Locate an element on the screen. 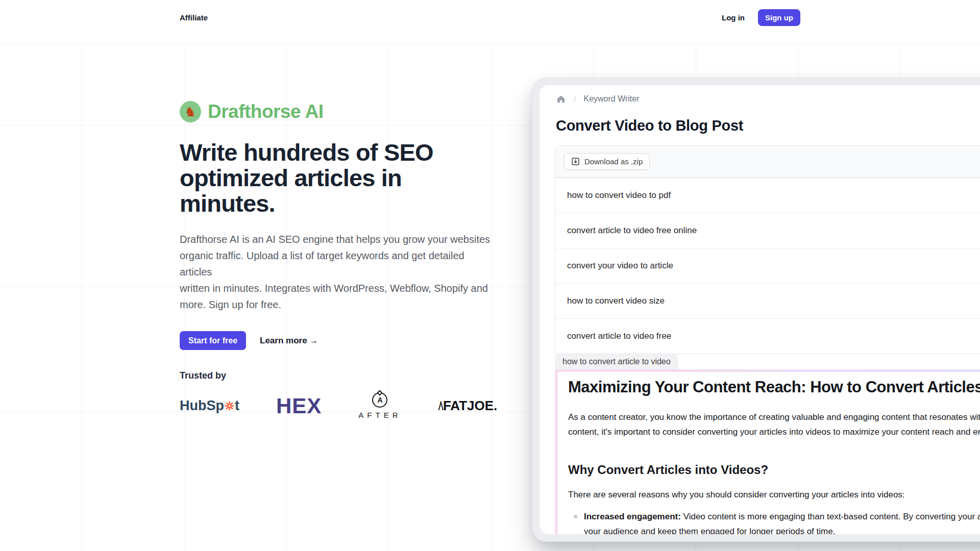 This screenshot has width=980, height=551. home-icon is located at coordinates (561, 99).